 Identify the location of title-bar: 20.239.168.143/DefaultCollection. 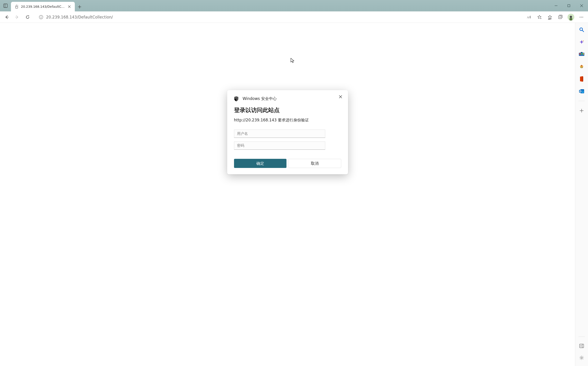
(294, 6).